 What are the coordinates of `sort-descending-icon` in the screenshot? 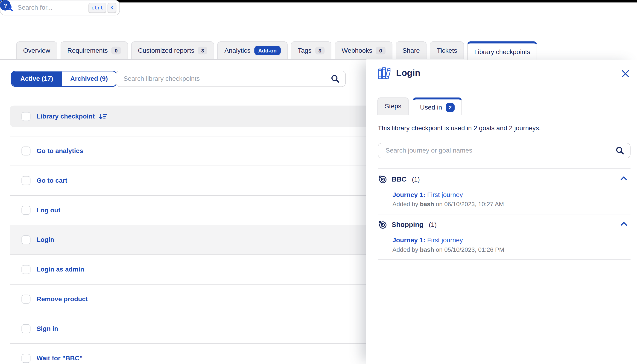 It's located at (103, 116).